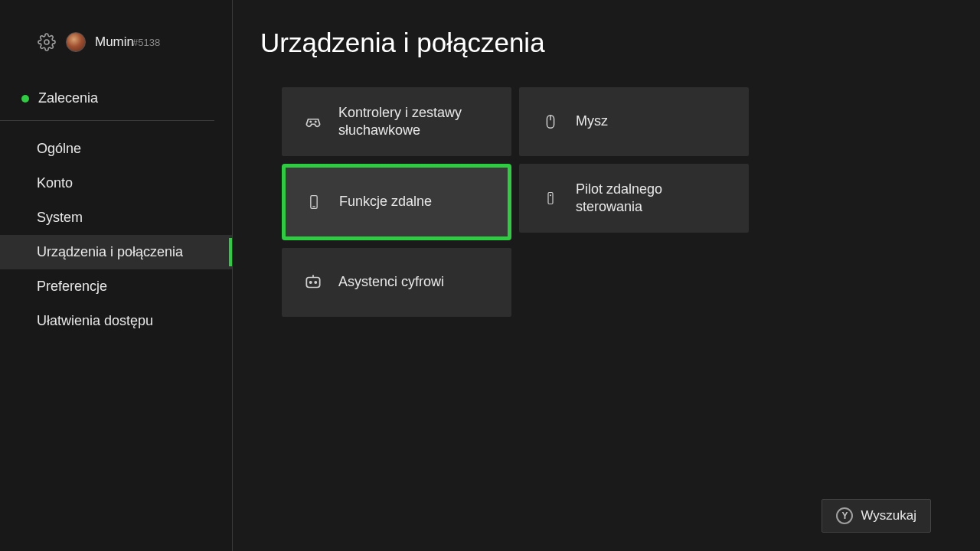 The height and width of the screenshot is (551, 980). What do you see at coordinates (844, 516) in the screenshot?
I see `y-button-icon: Y` at bounding box center [844, 516].